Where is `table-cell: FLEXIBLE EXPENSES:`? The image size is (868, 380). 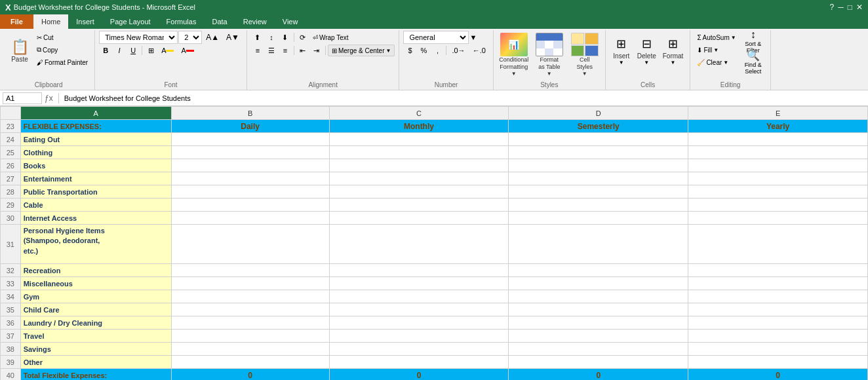
table-cell: FLEXIBLE EXPENSES: is located at coordinates (96, 126).